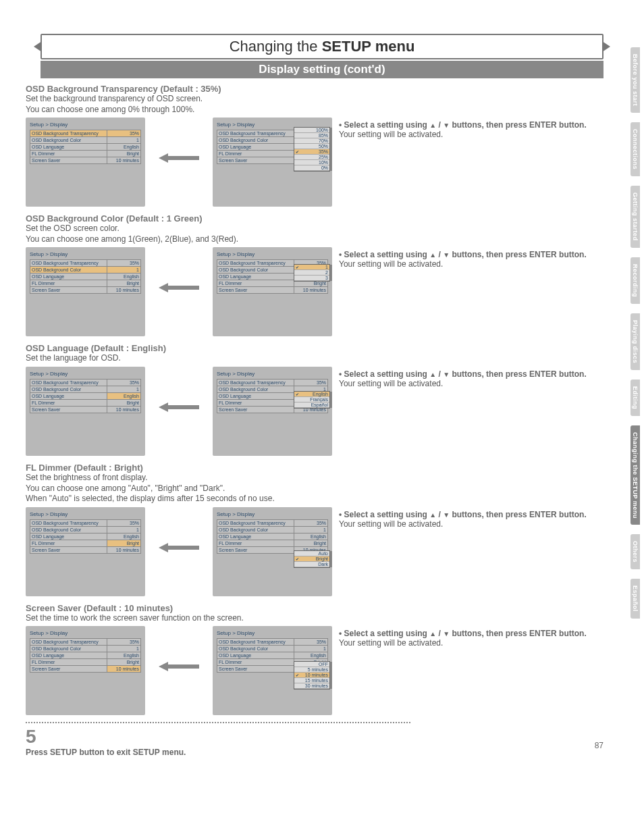  What do you see at coordinates (312, 400) in the screenshot?
I see `options-dropdown: EnglishFrançaisEspañol` at bounding box center [312, 400].